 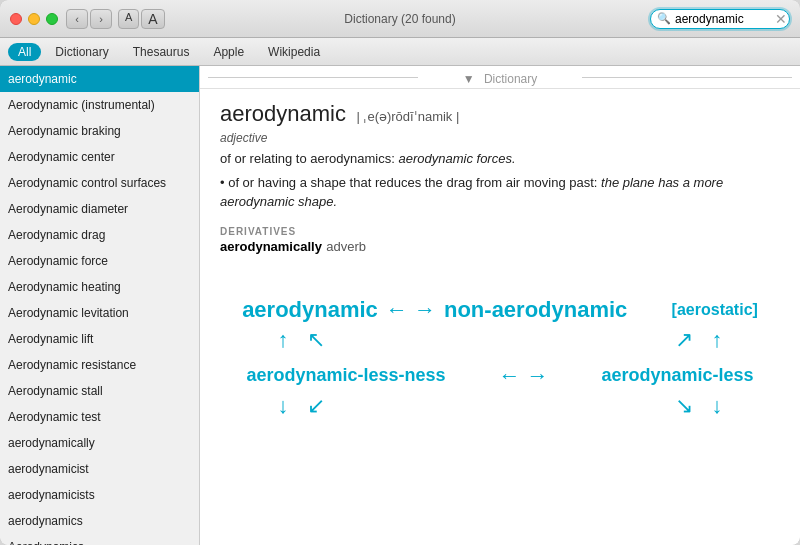 I want to click on sidebar-item: Aerodynamic stall, so click(x=100, y=391).